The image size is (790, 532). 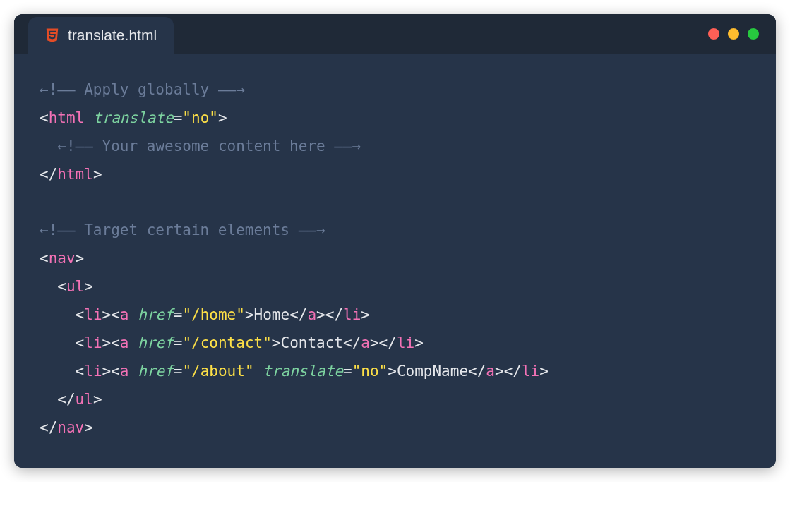 What do you see at coordinates (370, 371) in the screenshot?
I see `translate-value: "no"` at bounding box center [370, 371].